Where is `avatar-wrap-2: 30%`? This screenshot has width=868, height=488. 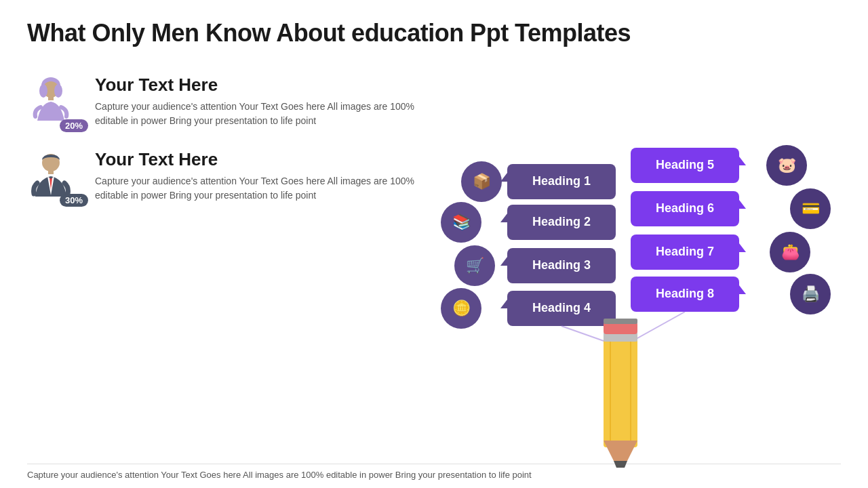
avatar-wrap-2: 30% is located at coordinates (54, 176).